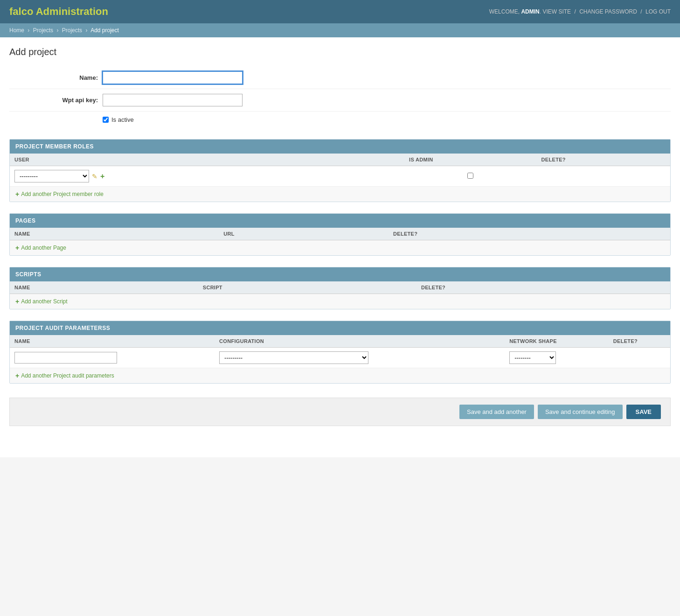 The height and width of the screenshot is (616, 680). I want to click on wpt-api-key-label: Wpt api key:, so click(56, 100).